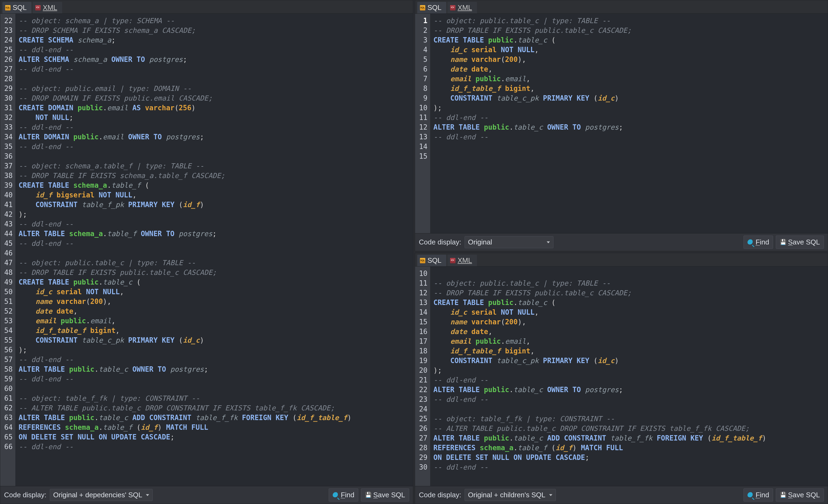 The image size is (828, 504). Describe the element at coordinates (207, 495) in the screenshot. I see `footer: Code display: Original + depedencies' SQ…` at that location.